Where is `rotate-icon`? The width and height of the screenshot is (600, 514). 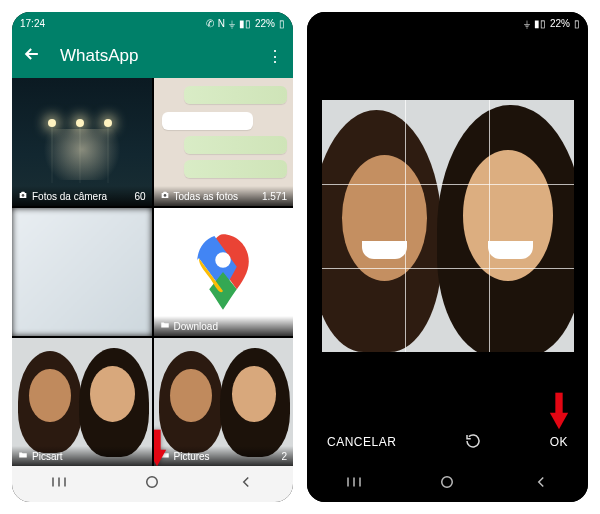 rotate-icon is located at coordinates (473, 442).